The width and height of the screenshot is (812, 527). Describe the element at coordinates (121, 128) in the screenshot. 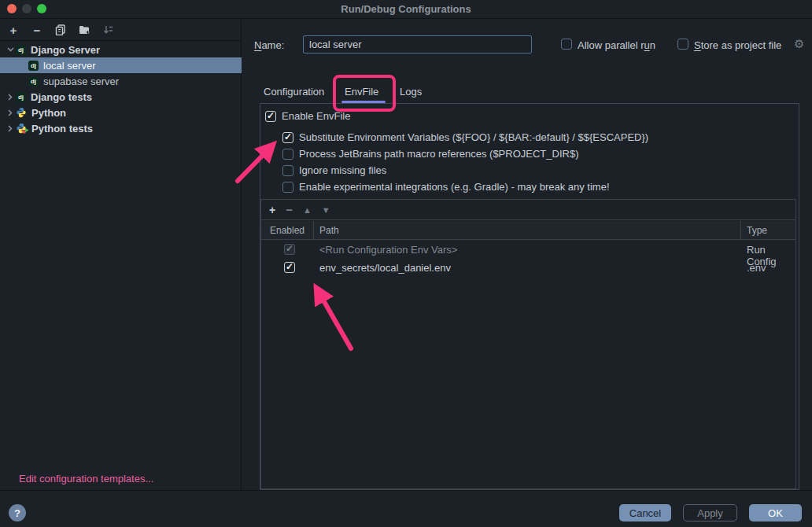

I see `tree-item-python-tests: Python tests` at that location.